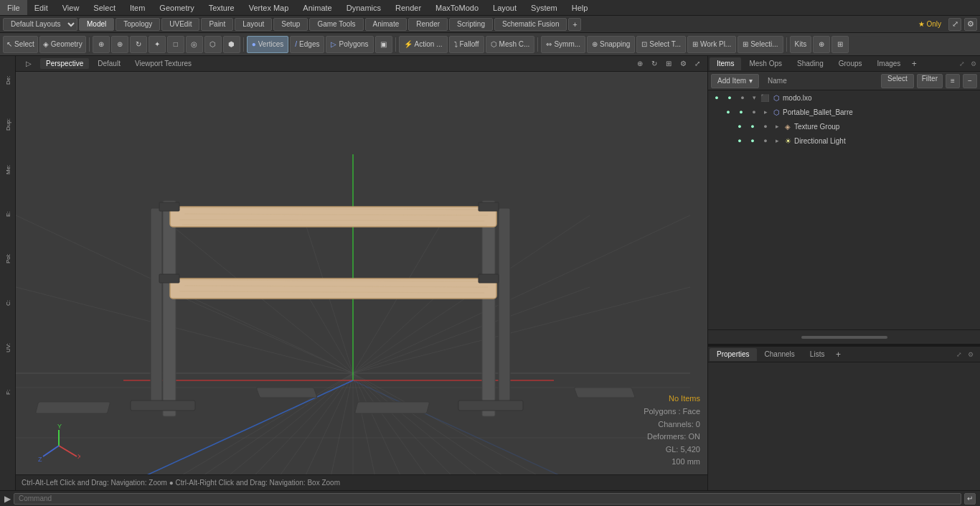 The width and height of the screenshot is (980, 506). Describe the element at coordinates (466, 44) in the screenshot. I see `falloff-button: ⤵ Falloff` at that location.